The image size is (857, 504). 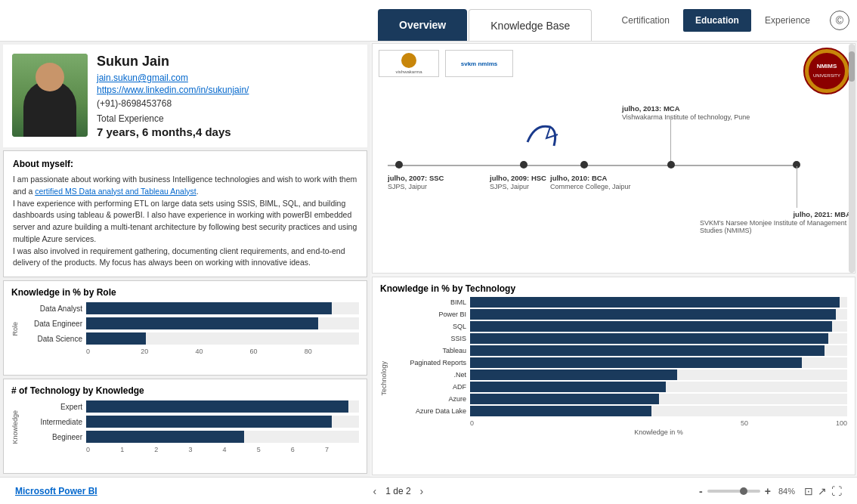 What do you see at coordinates (619, 326) in the screenshot?
I see `bar-sql: SQL` at bounding box center [619, 326].